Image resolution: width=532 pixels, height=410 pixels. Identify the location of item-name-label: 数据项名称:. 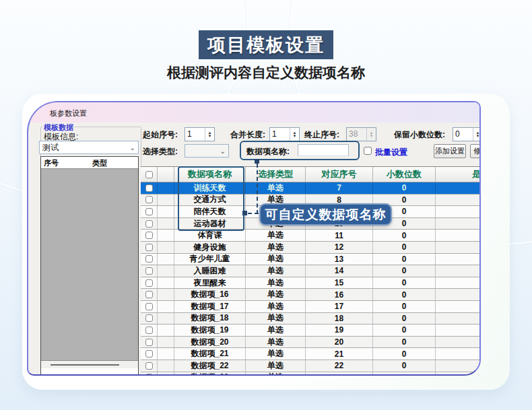
(268, 152).